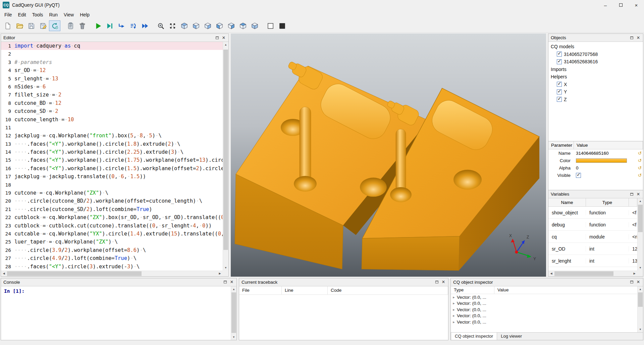  Describe the element at coordinates (632, 38) in the screenshot. I see `objects-float-button` at that location.